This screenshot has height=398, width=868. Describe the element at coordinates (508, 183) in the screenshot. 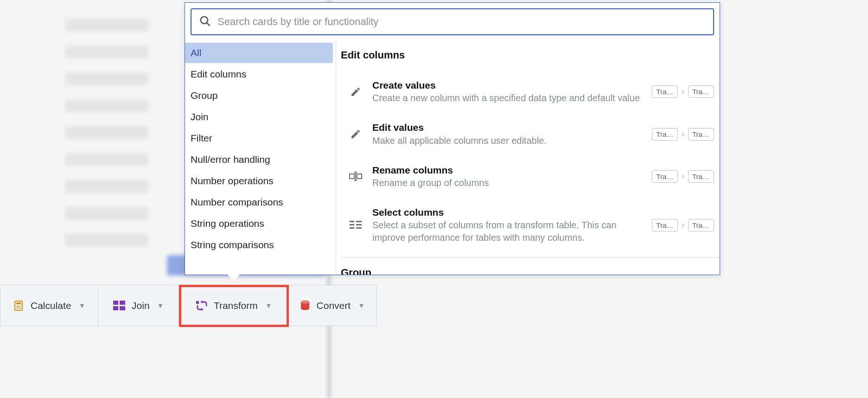

I see `card-description: Rename a group of columns` at that location.